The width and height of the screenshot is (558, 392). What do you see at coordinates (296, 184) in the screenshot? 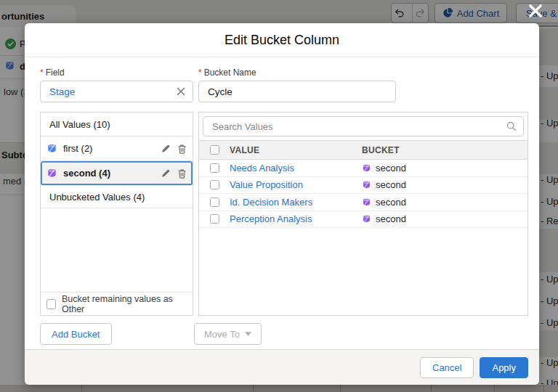
I see `value-link: Value Proposition` at bounding box center [296, 184].